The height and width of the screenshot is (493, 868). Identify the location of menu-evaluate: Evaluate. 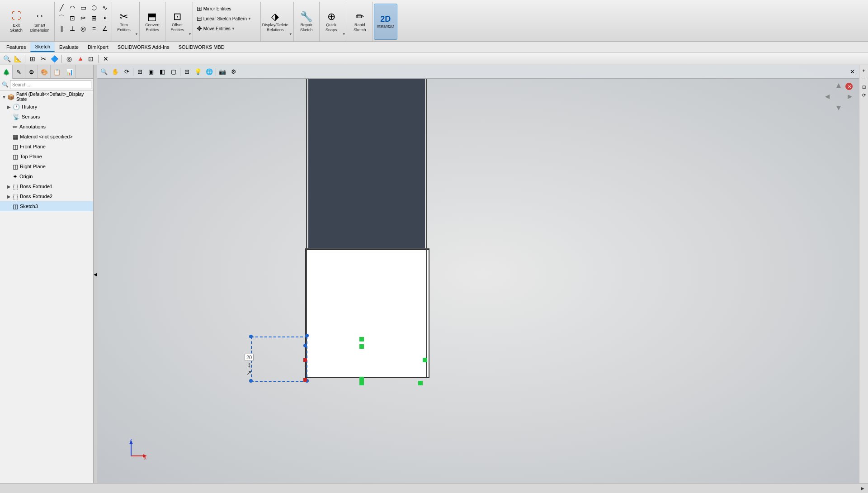
(69, 47).